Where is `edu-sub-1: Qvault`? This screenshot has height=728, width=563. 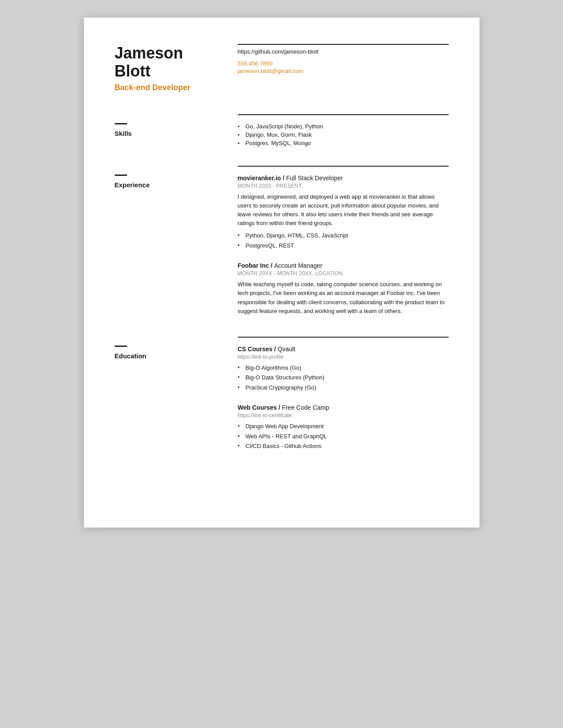
edu-sub-1: Qvault is located at coordinates (287, 349).